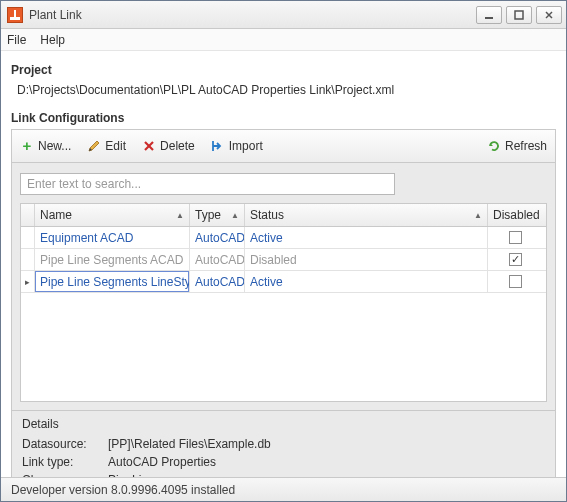  What do you see at coordinates (284, 70) in the screenshot?
I see `project-label: Project` at bounding box center [284, 70].